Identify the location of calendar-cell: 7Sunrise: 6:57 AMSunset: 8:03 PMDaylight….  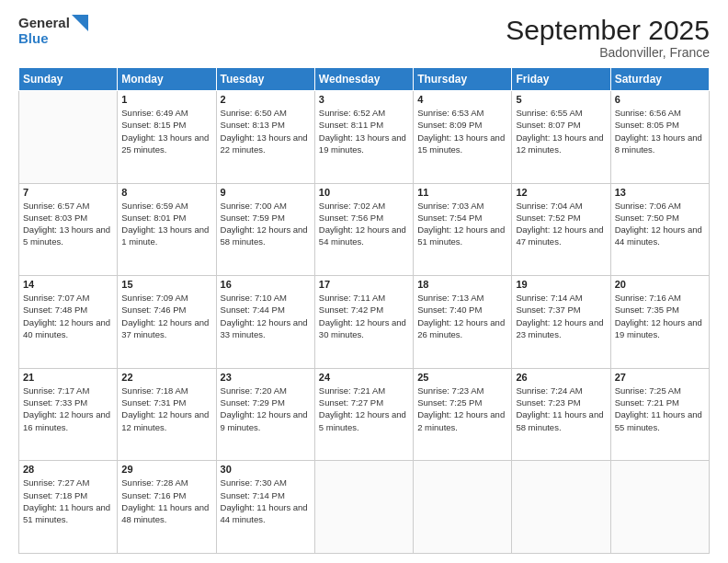
(68, 230).